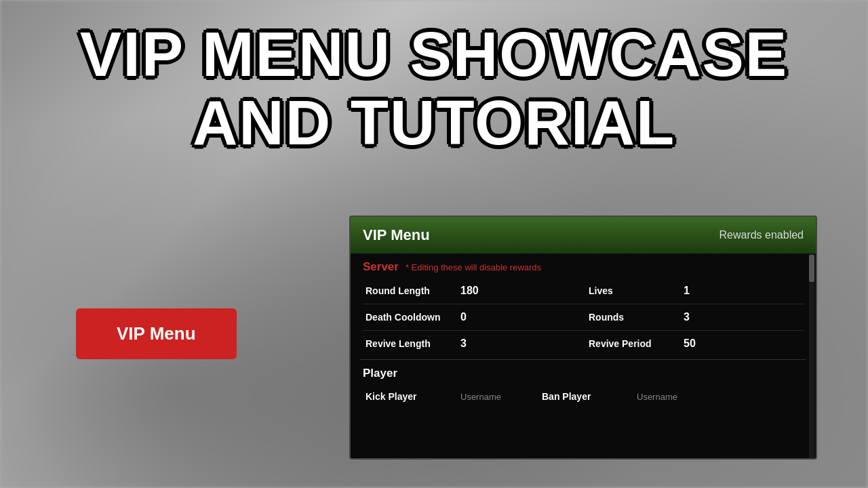  Describe the element at coordinates (472, 291) in the screenshot. I see `setting-round-length: Round Length 180` at that location.